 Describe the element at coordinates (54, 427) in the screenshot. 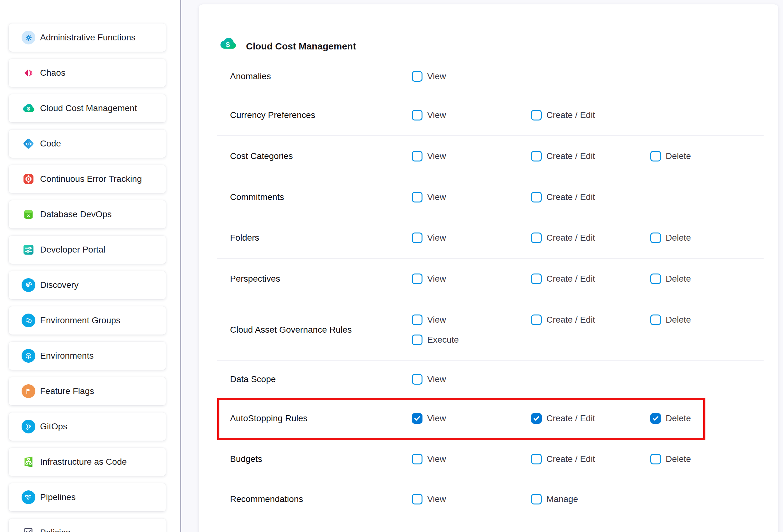

I see `sidebar-item-label: GitOps` at that location.